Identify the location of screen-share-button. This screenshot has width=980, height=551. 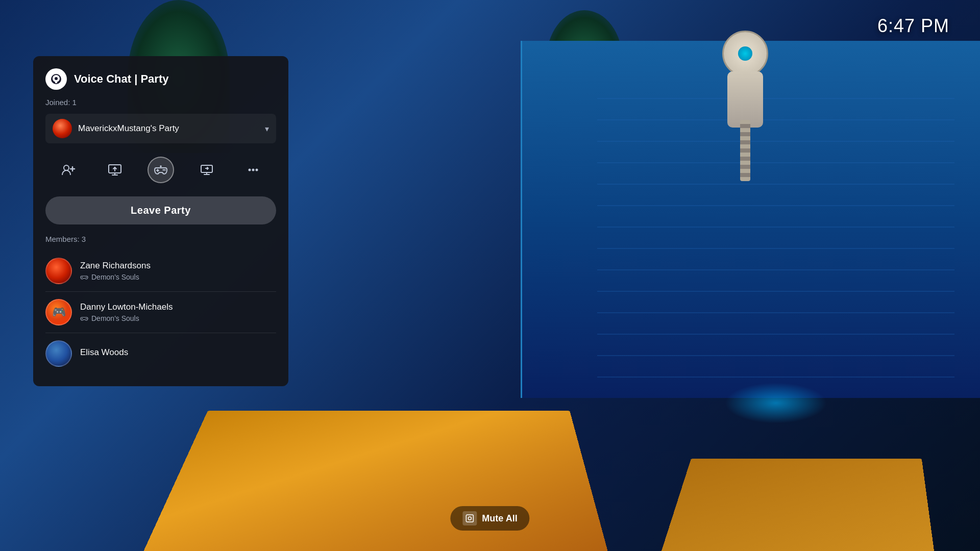
(115, 170).